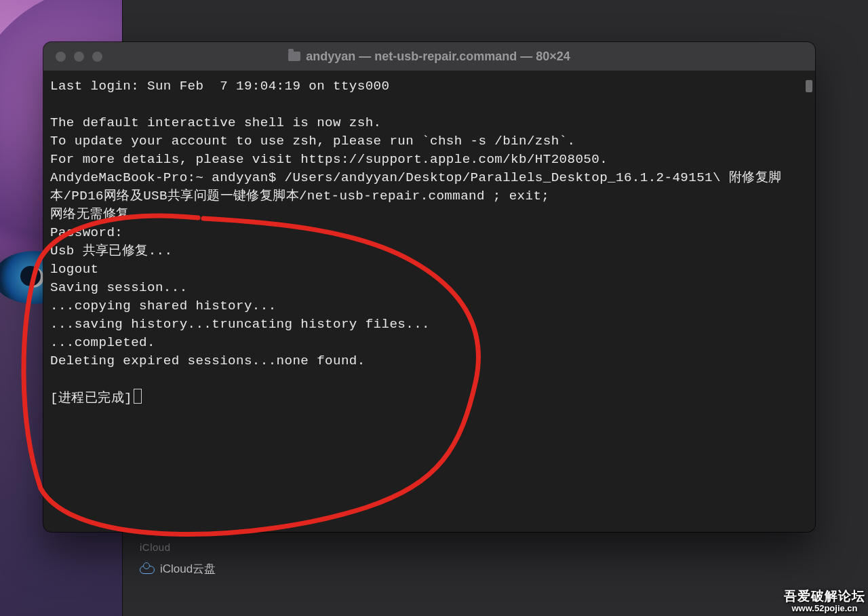  What do you see at coordinates (429, 56) in the screenshot?
I see `titlebar: andyyan — net-usb-repair.command — 80×24` at bounding box center [429, 56].